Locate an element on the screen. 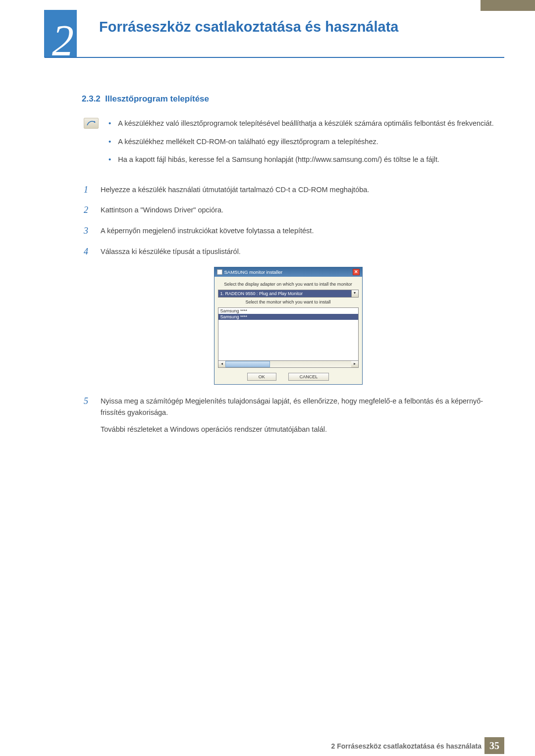 The width and height of the screenshot is (535, 756). step-text-group: Nyissa meg a számítógép Megjelenítés tul… is located at coordinates (297, 415).